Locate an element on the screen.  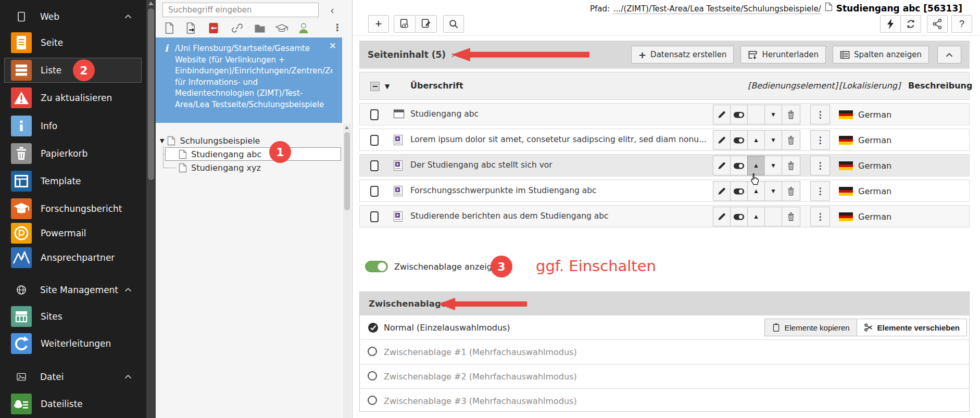
tree-search-input is located at coordinates (241, 10).